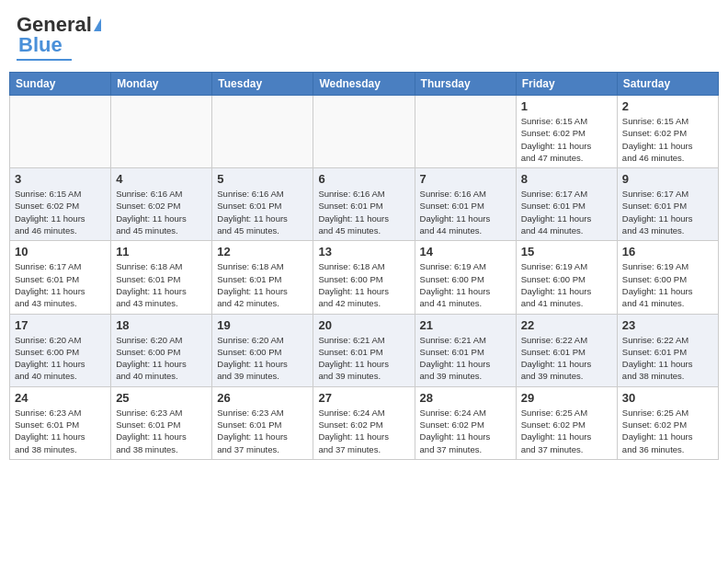 The image size is (728, 563). What do you see at coordinates (566, 326) in the screenshot?
I see `day-number: 22` at bounding box center [566, 326].